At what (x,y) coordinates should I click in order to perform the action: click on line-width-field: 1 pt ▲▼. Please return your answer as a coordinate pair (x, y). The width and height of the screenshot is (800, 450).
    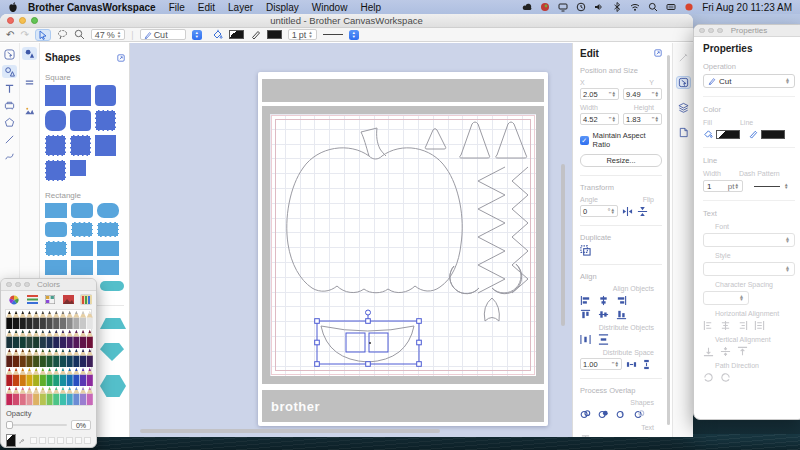
    Looking at the image, I should click on (302, 34).